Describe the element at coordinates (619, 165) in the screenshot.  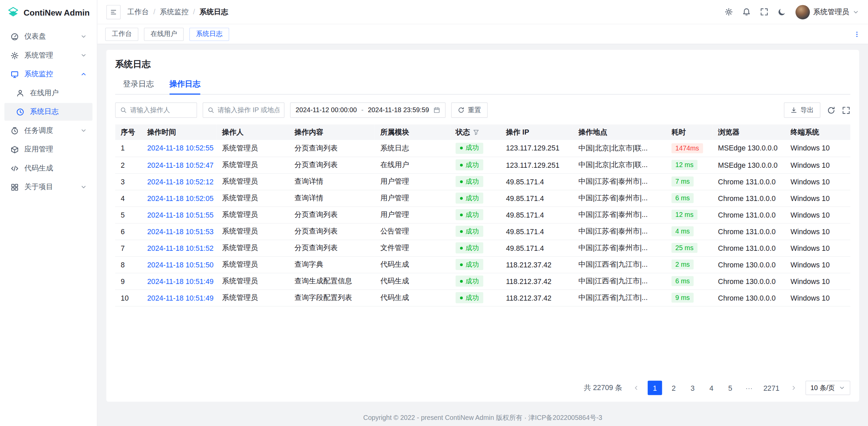
I see `cell-location: 中国|北京|北京市|联...` at that location.